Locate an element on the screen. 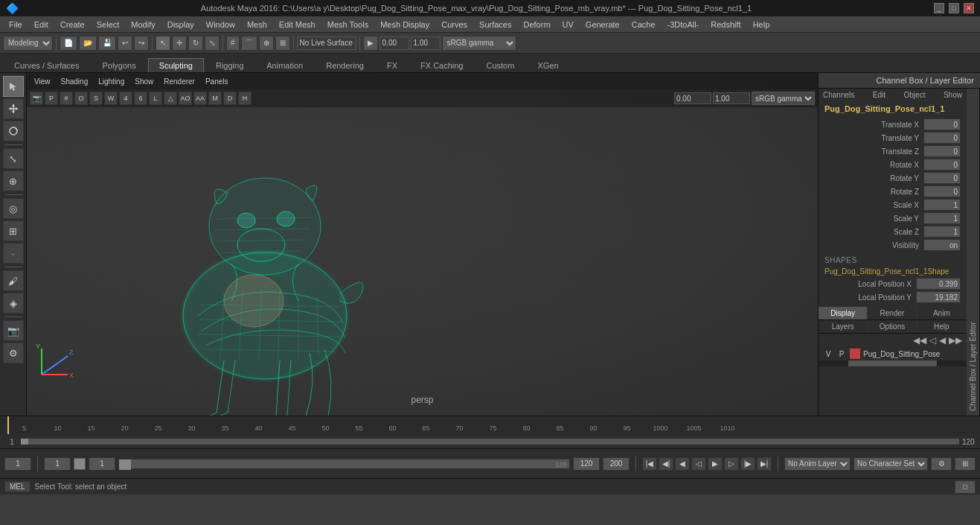 The height and width of the screenshot is (525, 980). frame-num2-input is located at coordinates (102, 464).